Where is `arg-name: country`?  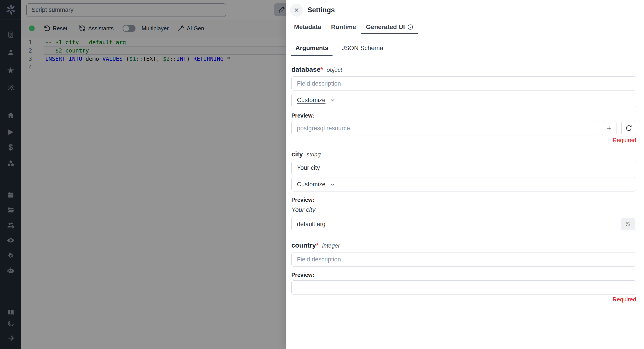
arg-name: country is located at coordinates (304, 245).